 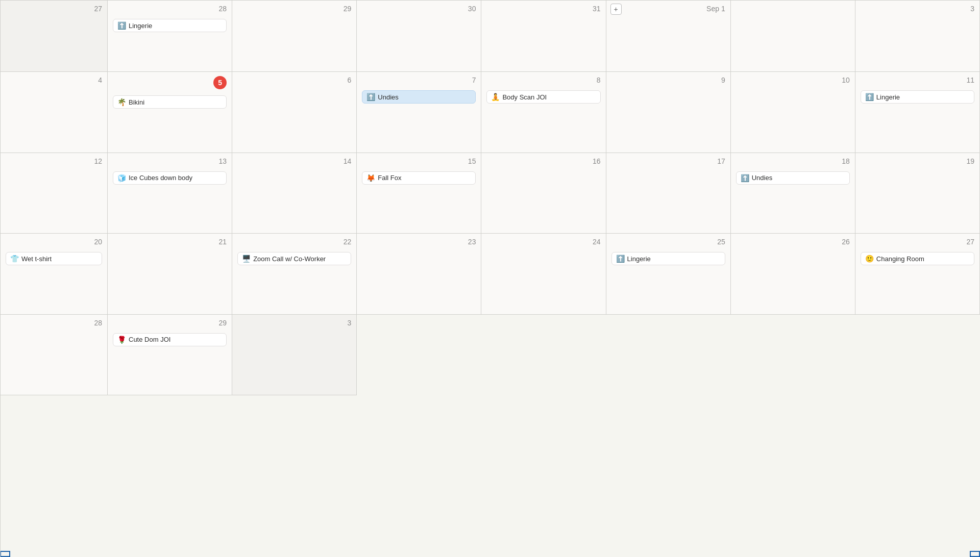 What do you see at coordinates (295, 112) in the screenshot?
I see `day-cell: 6` at bounding box center [295, 112].